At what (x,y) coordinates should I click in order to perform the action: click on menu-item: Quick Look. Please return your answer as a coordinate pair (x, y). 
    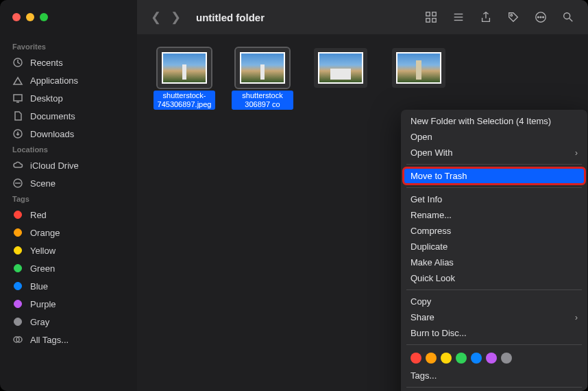
    Looking at the image, I should click on (494, 279).